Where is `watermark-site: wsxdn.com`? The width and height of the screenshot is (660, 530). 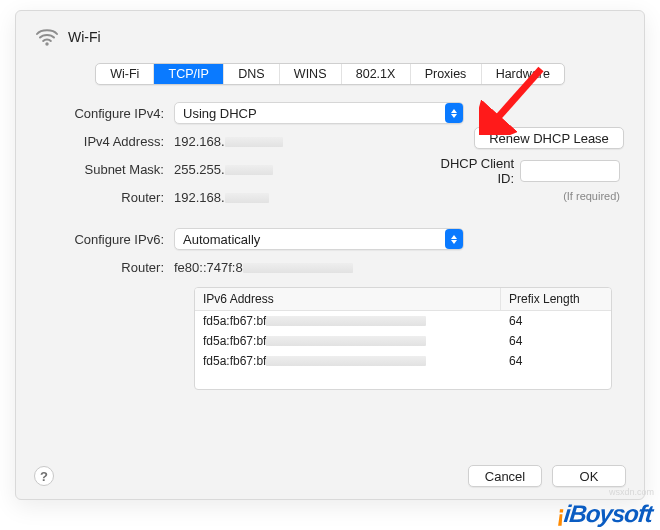 watermark-site: wsxdn.com is located at coordinates (632, 492).